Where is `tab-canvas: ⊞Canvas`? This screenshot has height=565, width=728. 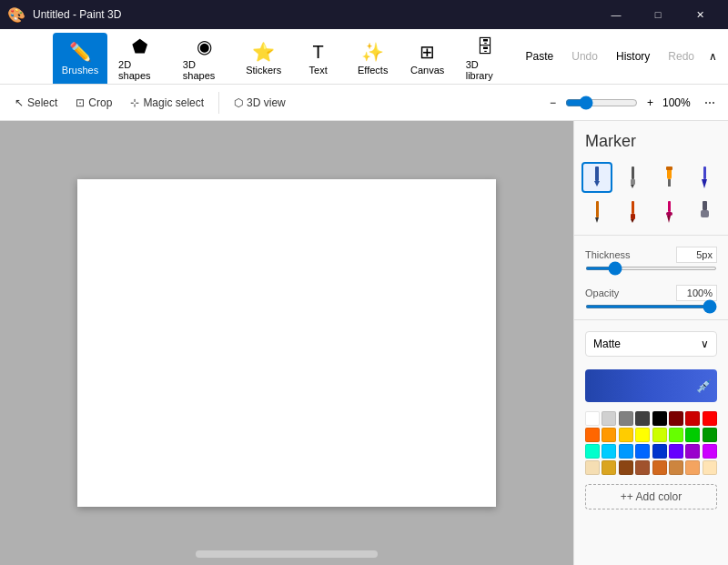
tab-canvas: ⊞Canvas is located at coordinates (428, 58).